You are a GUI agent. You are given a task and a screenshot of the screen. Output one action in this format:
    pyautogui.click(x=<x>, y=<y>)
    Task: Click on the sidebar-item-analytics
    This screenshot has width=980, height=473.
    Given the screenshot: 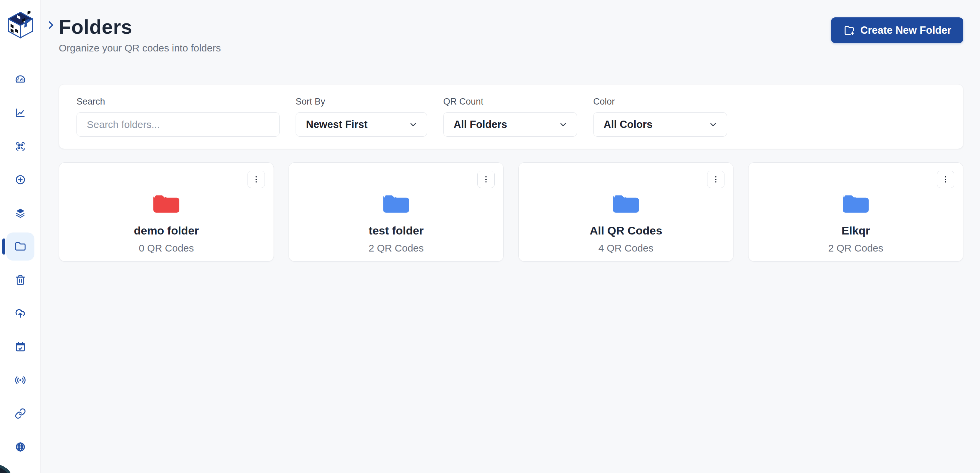 What is the action you would take?
    pyautogui.click(x=21, y=113)
    